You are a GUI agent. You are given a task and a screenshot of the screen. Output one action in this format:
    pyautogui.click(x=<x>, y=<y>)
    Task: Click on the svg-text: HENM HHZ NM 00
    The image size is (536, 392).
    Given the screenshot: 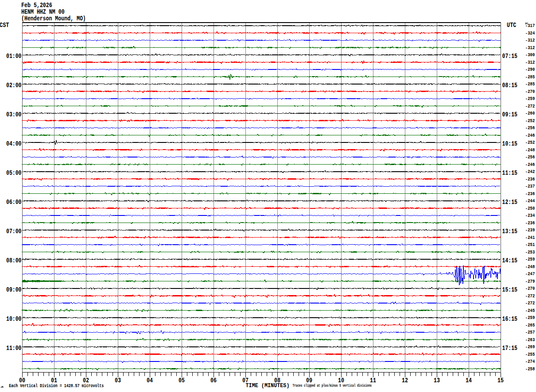 What is the action you would take?
    pyautogui.click(x=43, y=12)
    